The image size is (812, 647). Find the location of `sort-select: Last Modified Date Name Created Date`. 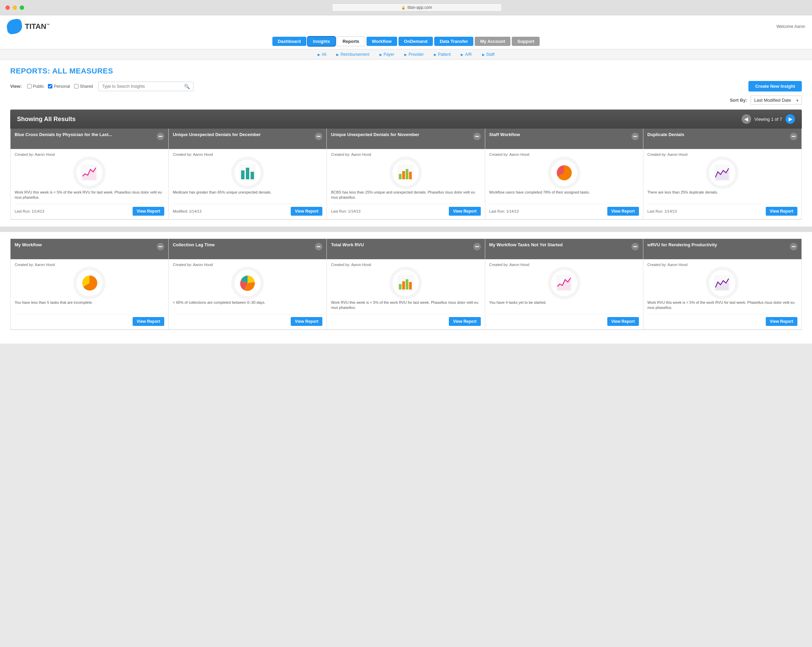

sort-select: Last Modified Date Name Created Date is located at coordinates (776, 100).